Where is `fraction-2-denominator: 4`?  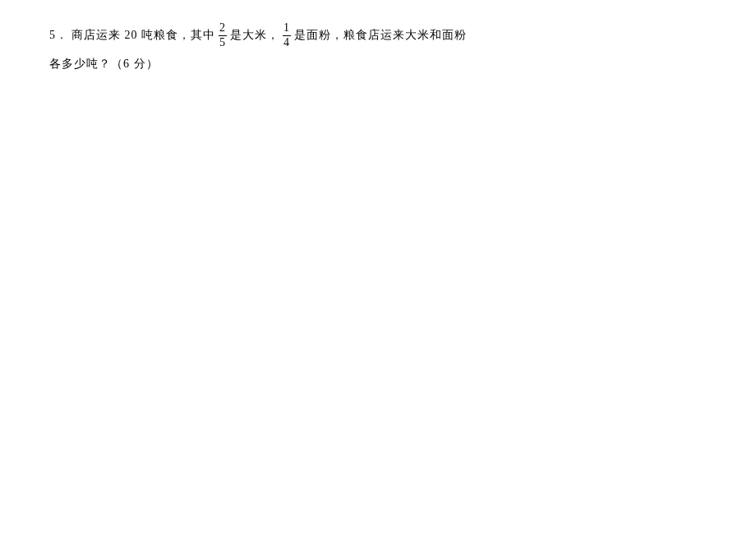
fraction-2-denominator: 4 is located at coordinates (287, 43).